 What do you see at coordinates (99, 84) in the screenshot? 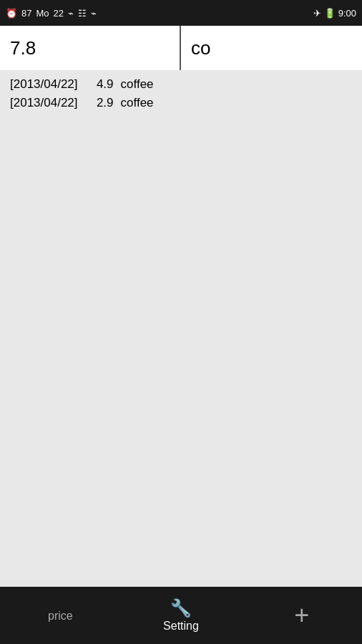
I see `record-amount-1: 4.9` at bounding box center [99, 84].